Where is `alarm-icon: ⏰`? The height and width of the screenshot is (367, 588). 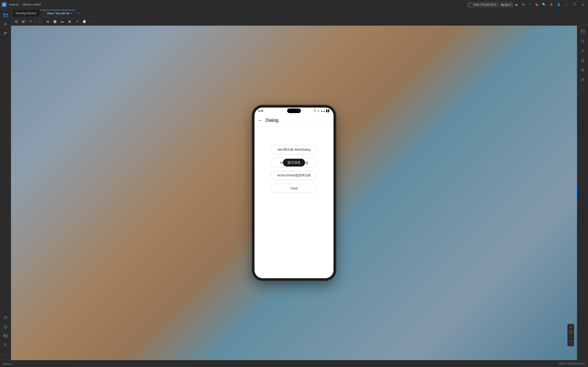
alarm-icon: ⏰ is located at coordinates (315, 111).